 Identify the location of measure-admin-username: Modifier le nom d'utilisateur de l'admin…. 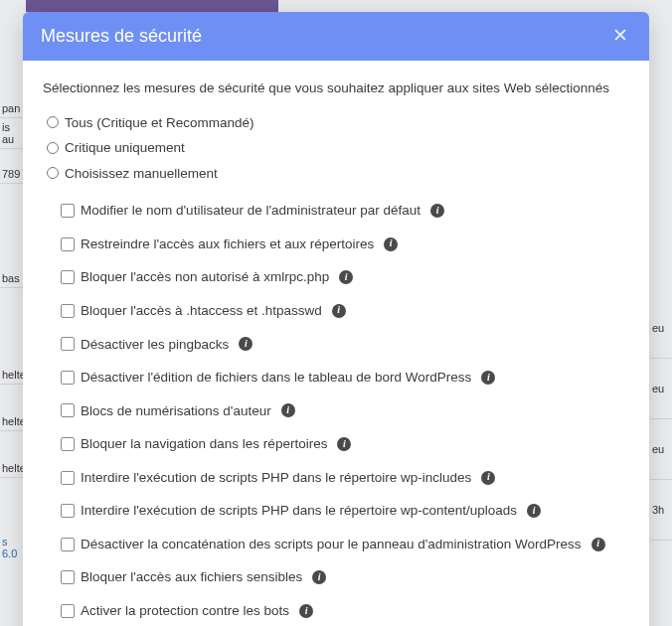
(345, 211).